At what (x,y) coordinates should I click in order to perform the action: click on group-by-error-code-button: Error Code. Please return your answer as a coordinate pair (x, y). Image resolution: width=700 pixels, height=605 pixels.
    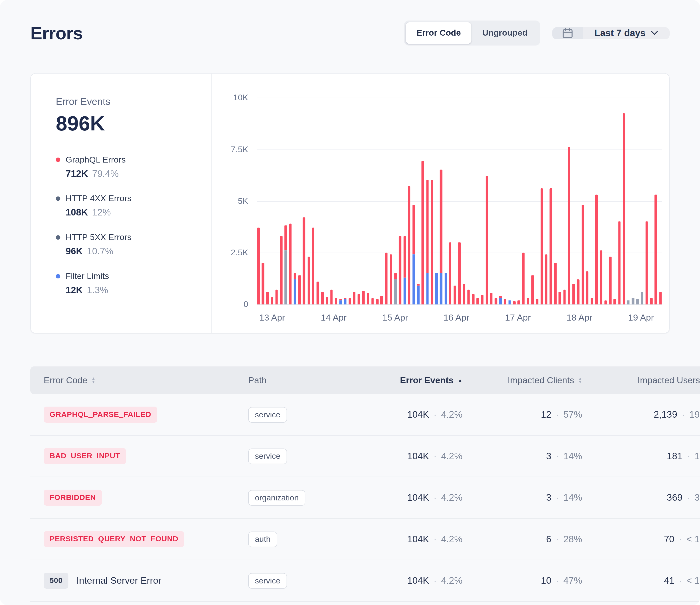
    Looking at the image, I should click on (439, 33).